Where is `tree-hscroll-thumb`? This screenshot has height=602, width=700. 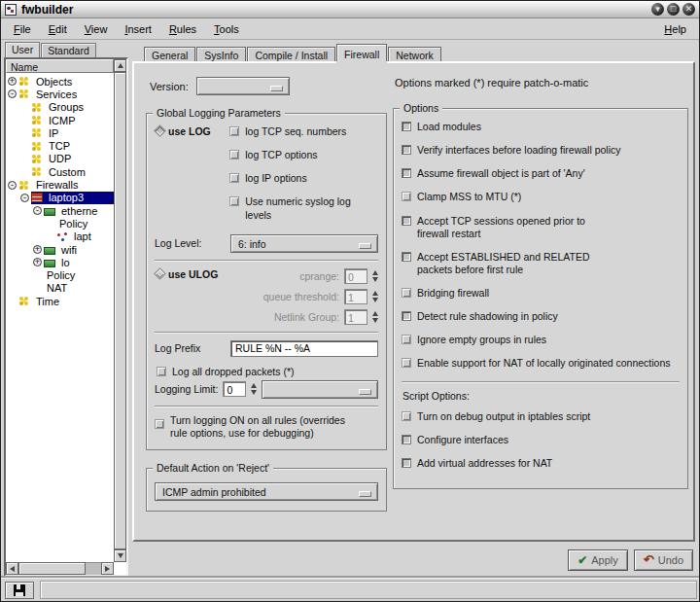
tree-hscroll-thumb is located at coordinates (52, 568).